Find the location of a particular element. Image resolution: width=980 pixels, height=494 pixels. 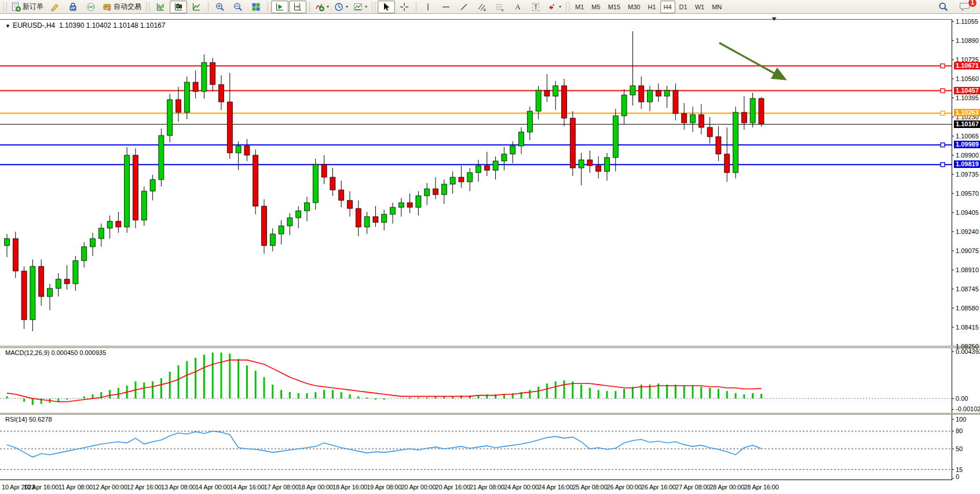

tile-windows-button is located at coordinates (256, 7).